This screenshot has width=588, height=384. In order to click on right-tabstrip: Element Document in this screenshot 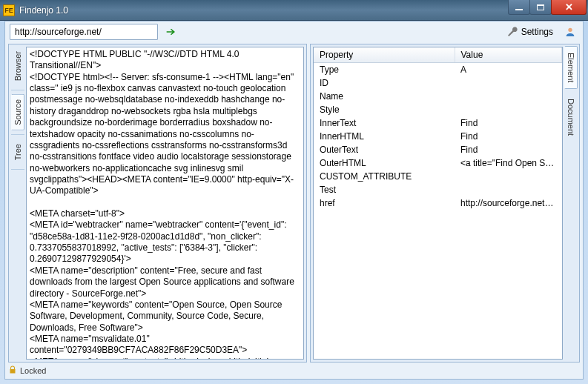, I will do `click(571, 203)`.